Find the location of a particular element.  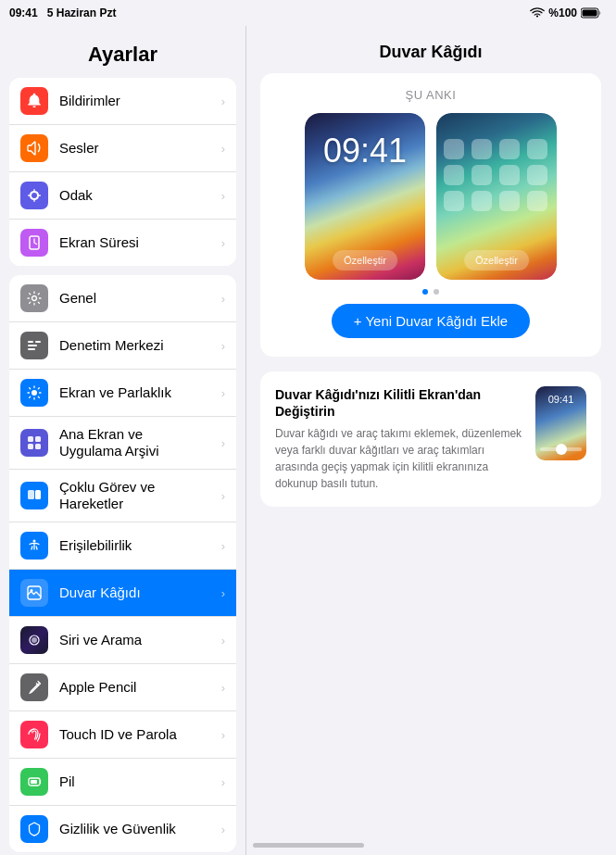

odak-chevron: › is located at coordinates (223, 196).